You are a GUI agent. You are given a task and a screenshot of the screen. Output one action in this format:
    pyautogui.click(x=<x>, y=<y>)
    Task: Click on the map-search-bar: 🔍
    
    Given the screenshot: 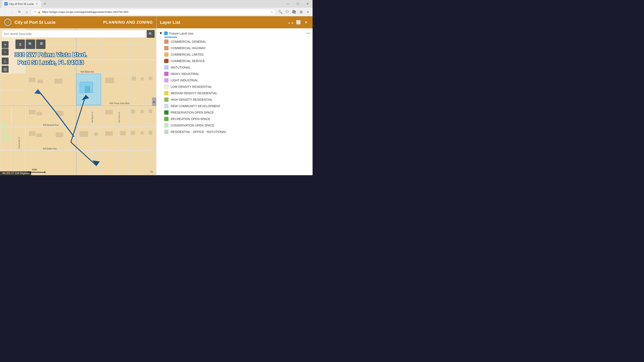 What is the action you would take?
    pyautogui.click(x=78, y=34)
    